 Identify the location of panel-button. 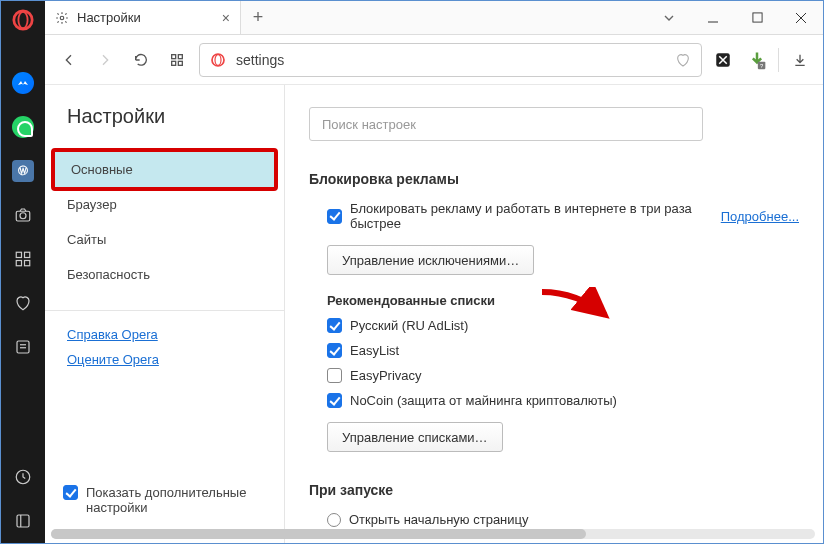
(23, 521).